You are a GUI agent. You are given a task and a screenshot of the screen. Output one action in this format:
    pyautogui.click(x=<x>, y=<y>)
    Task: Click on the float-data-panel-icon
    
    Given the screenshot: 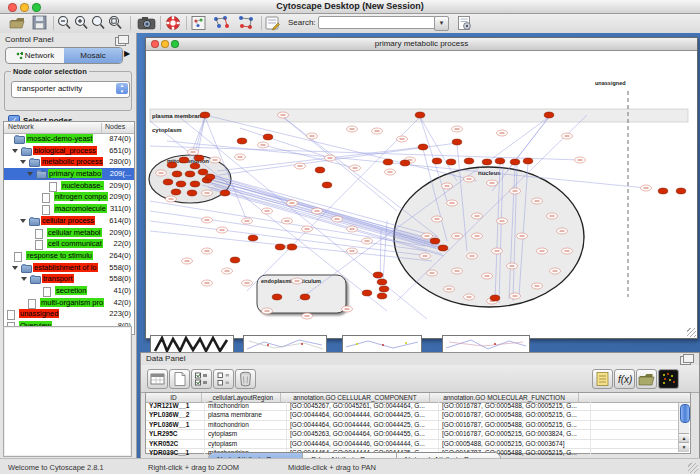 What is the action you would take?
    pyautogui.click(x=686, y=360)
    